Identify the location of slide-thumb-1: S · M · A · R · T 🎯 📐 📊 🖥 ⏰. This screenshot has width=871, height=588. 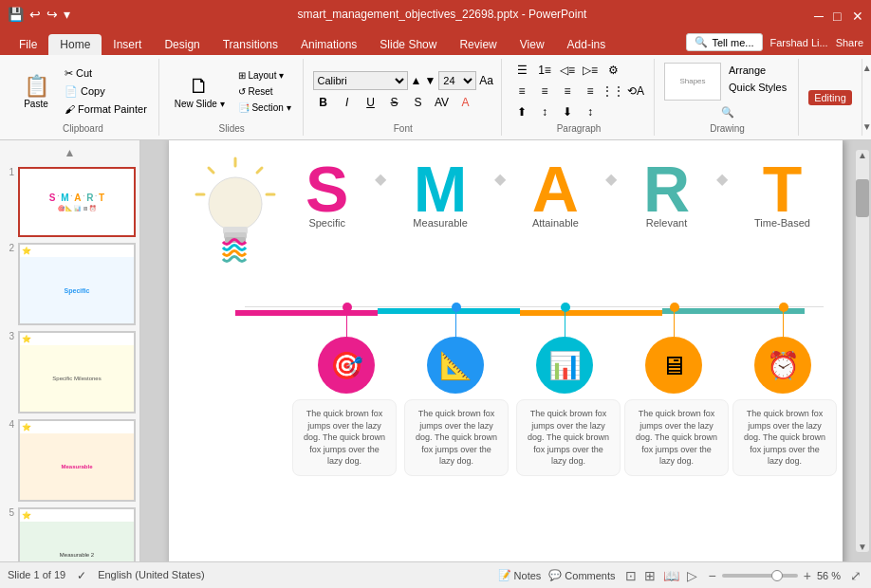
(77, 202).